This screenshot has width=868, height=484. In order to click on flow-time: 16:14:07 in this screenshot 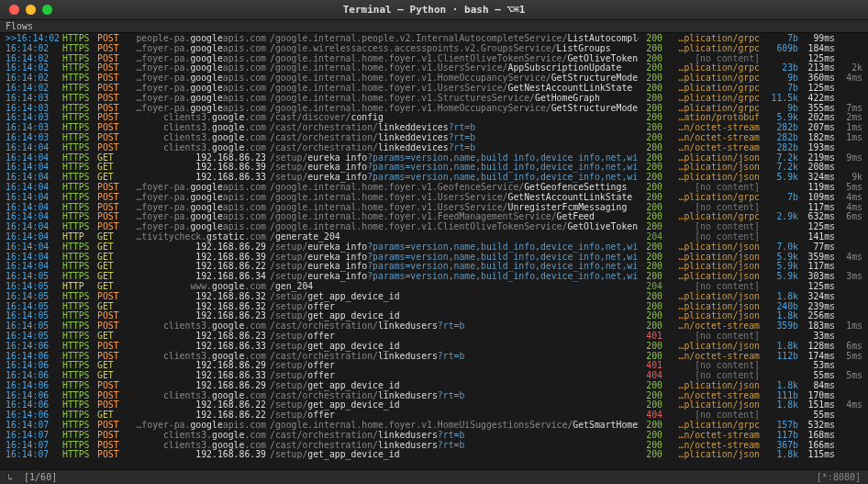, I will do `click(34, 456)`.